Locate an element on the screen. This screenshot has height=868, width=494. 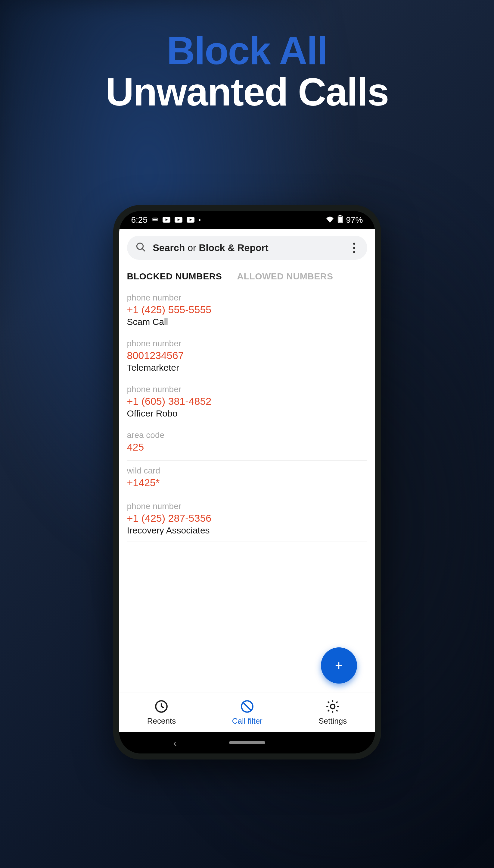
list-item: wild card +1425* is located at coordinates (247, 478).